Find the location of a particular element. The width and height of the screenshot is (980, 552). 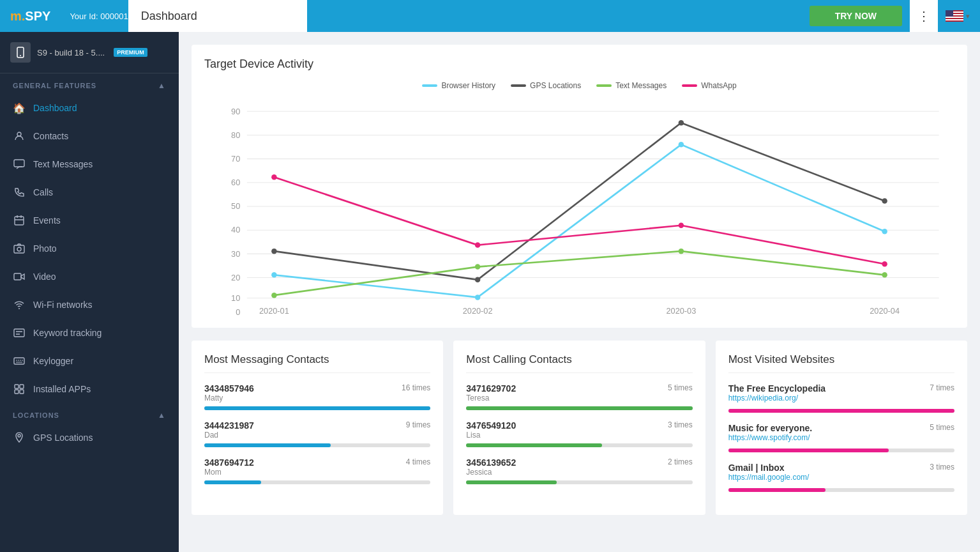

sidebar-label-contacts: Contacts is located at coordinates (51, 136).